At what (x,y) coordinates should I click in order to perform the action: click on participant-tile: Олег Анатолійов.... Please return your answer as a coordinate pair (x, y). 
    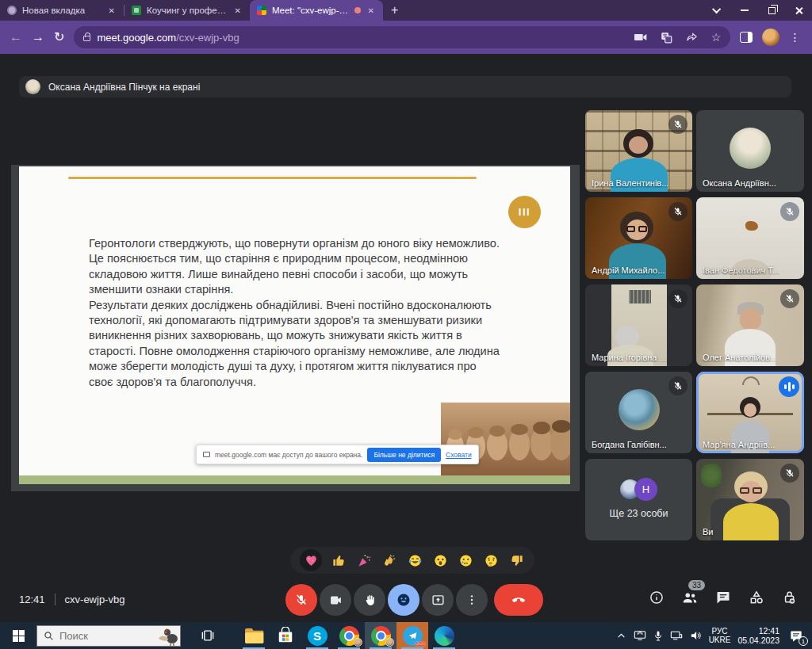
    Looking at the image, I should click on (750, 325).